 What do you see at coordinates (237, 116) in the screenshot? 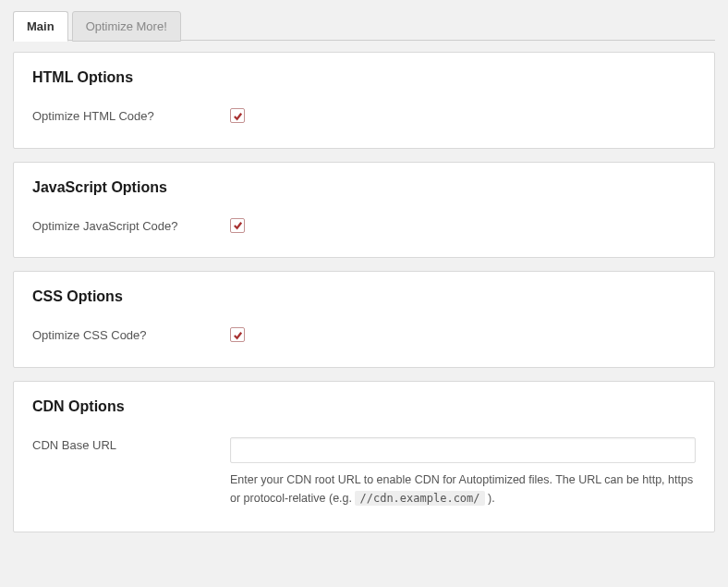
I see `html-optimize-checkbox` at bounding box center [237, 116].